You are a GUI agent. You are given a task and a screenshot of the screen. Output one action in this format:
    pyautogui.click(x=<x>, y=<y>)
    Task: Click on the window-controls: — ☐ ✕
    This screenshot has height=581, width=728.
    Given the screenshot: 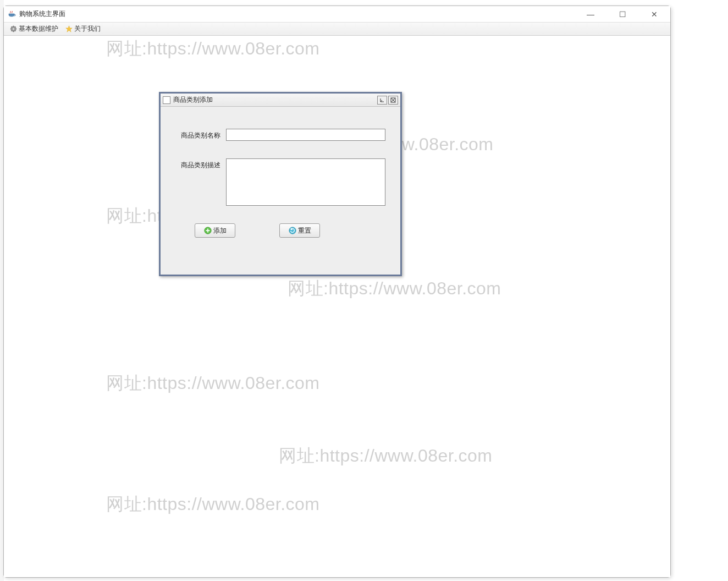 What is the action you would take?
    pyautogui.click(x=625, y=14)
    